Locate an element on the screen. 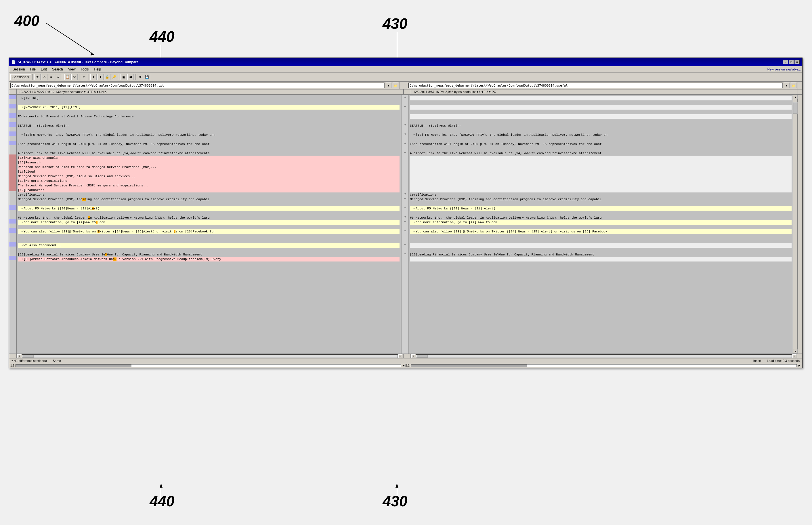  right-file-path-dropdown: ▼ is located at coordinates (787, 85).